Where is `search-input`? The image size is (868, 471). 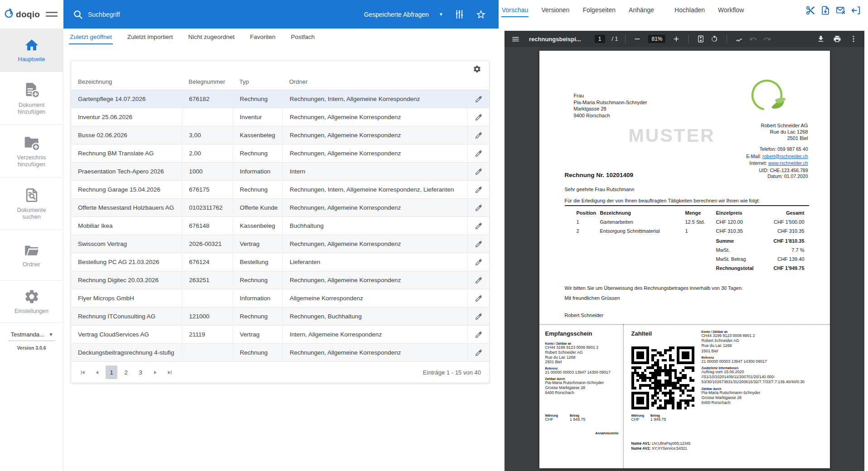 search-input is located at coordinates (163, 14).